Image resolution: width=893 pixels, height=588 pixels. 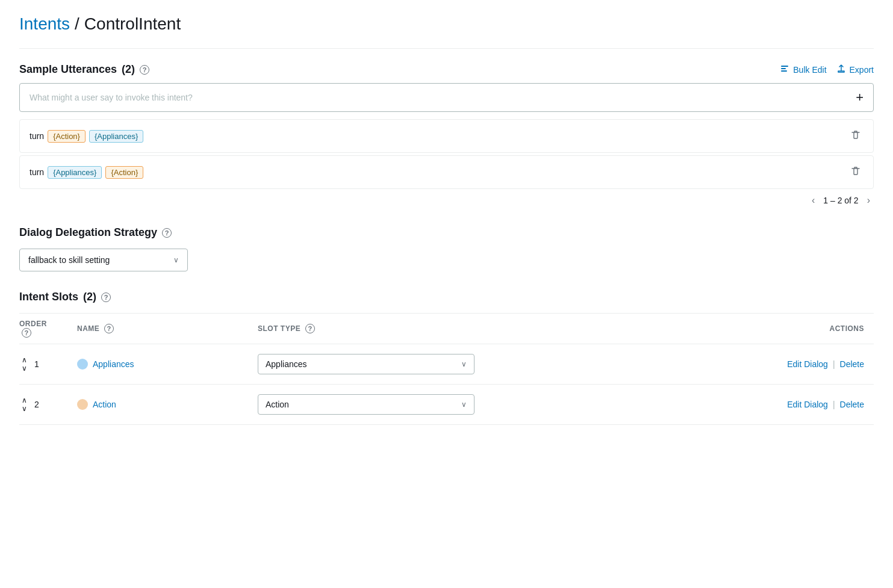 What do you see at coordinates (24, 368) in the screenshot?
I see `move-down-appliances-button: ∨` at bounding box center [24, 368].